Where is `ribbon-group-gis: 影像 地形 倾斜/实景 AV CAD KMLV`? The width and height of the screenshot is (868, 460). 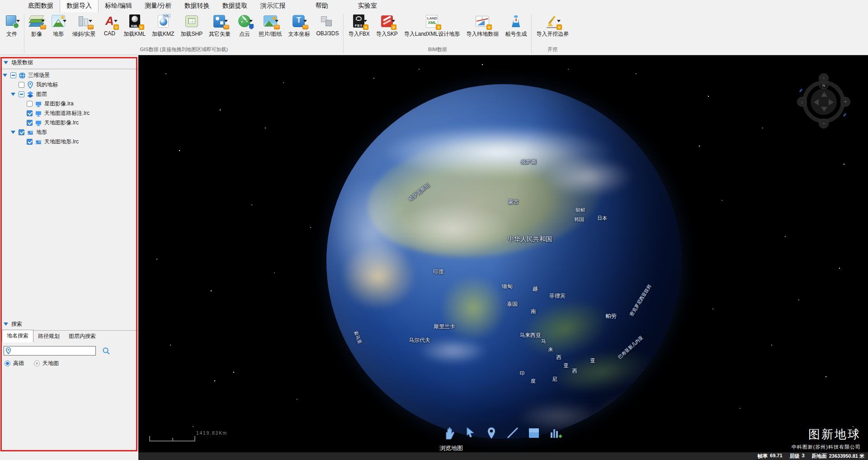 ribbon-group-gis: 影像 地形 倾斜/实景 AV CAD KMLV is located at coordinates (184, 33).